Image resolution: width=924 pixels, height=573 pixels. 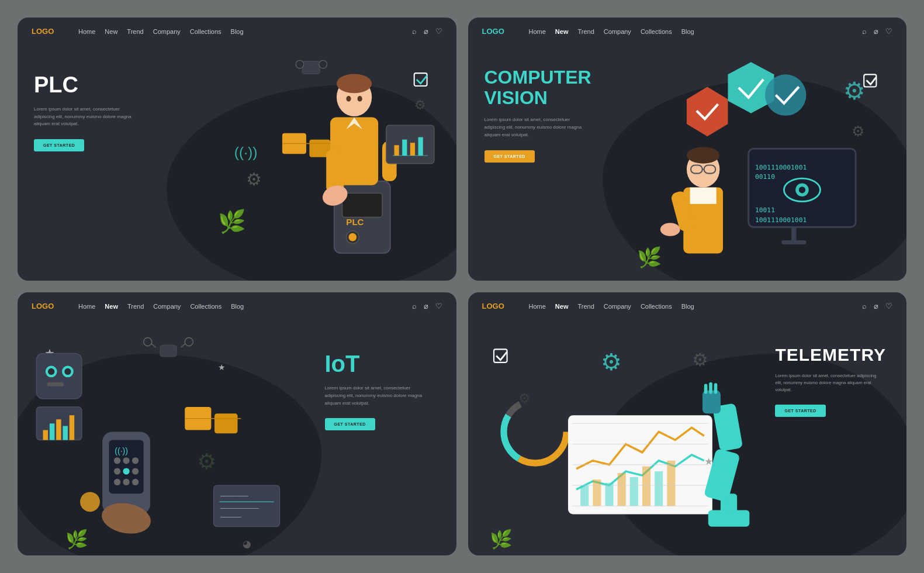 I want to click on card1-title: PLC, so click(x=85, y=85).